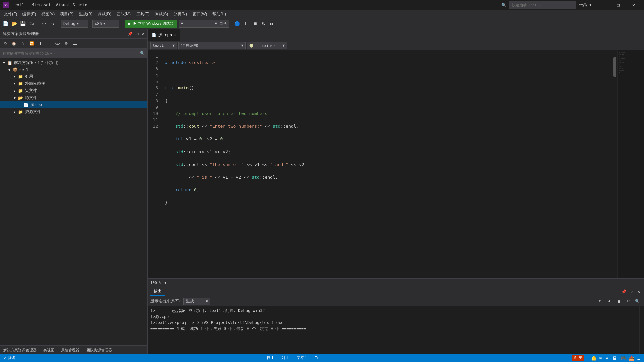  Describe the element at coordinates (255, 24) in the screenshot. I see `toolbar-debug-2: ⏹` at that location.